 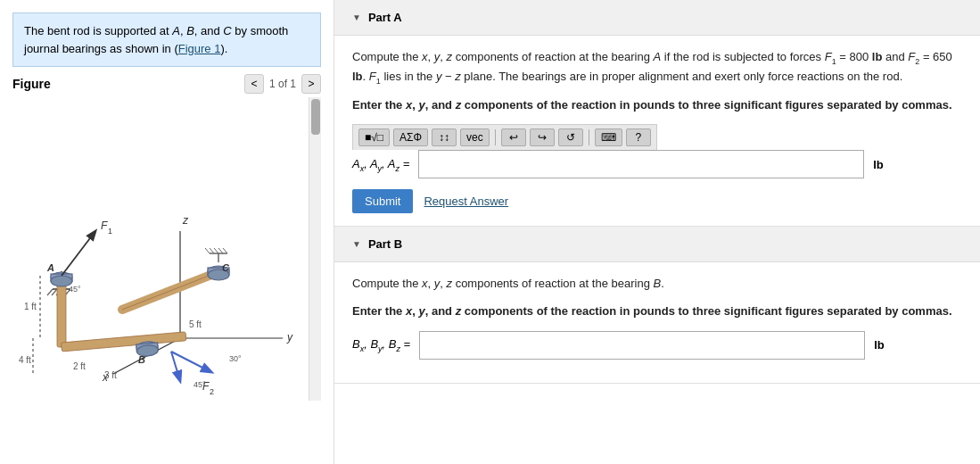 What do you see at coordinates (156, 39) in the screenshot?
I see `problem-text: The bent rod is supported at A, B, and C…` at bounding box center [156, 39].